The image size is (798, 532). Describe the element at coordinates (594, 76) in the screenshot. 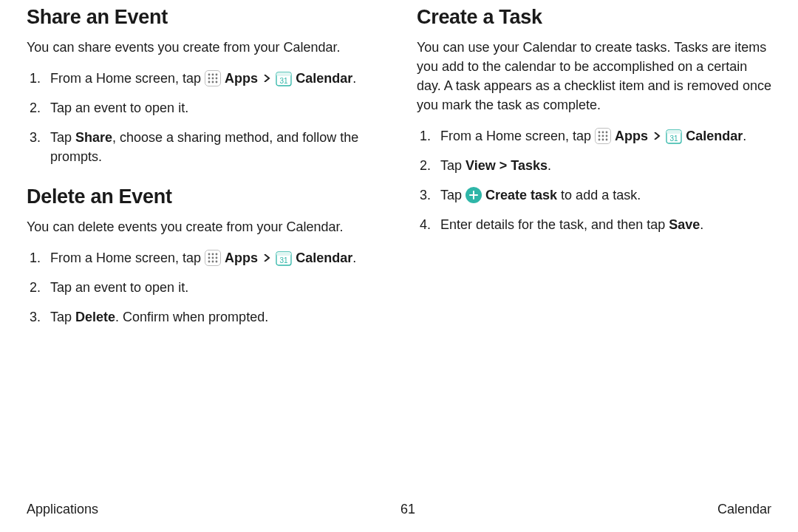

I see `create-task-lead: You can use your Calendar to create task…` at that location.